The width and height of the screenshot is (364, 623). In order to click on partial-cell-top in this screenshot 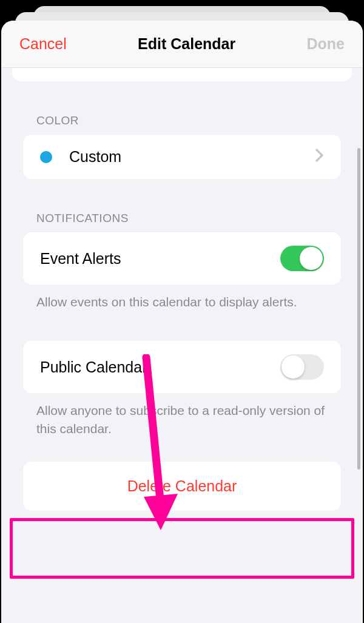, I will do `click(182, 75)`.